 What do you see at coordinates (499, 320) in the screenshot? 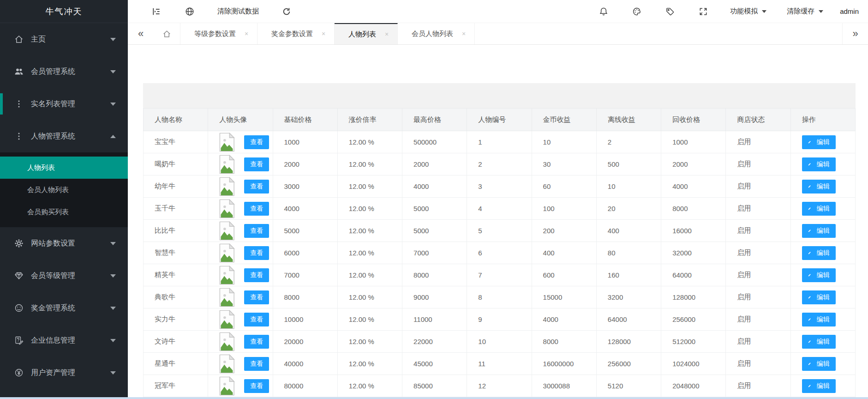
I see `table-row: 实力牛查看1000012.00 %110009400064000256000启用…` at bounding box center [499, 320].